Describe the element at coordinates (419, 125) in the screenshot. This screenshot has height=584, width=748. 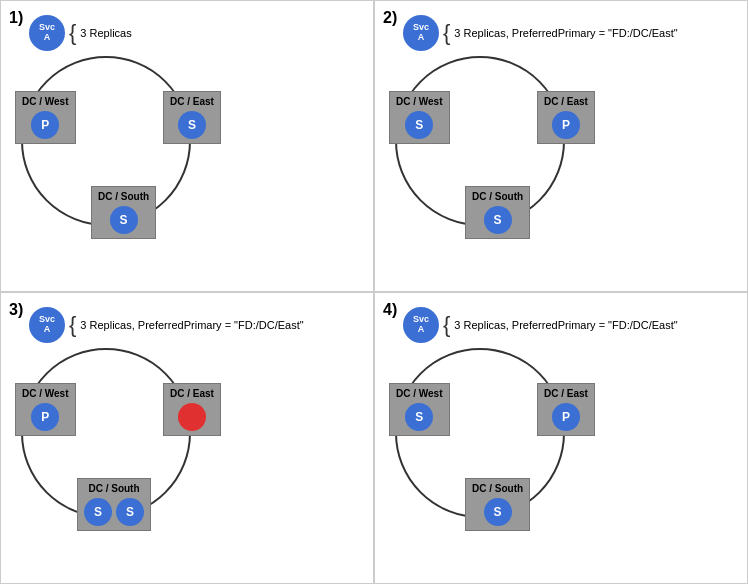
I see `node-s-west-2: S` at that location.